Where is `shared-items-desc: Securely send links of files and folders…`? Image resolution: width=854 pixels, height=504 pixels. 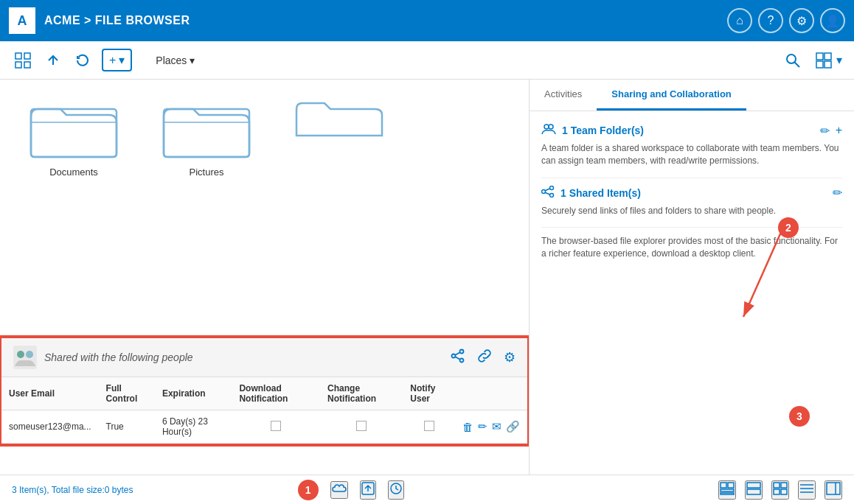 shared-items-desc: Securely send links of files and folders… is located at coordinates (692, 211).